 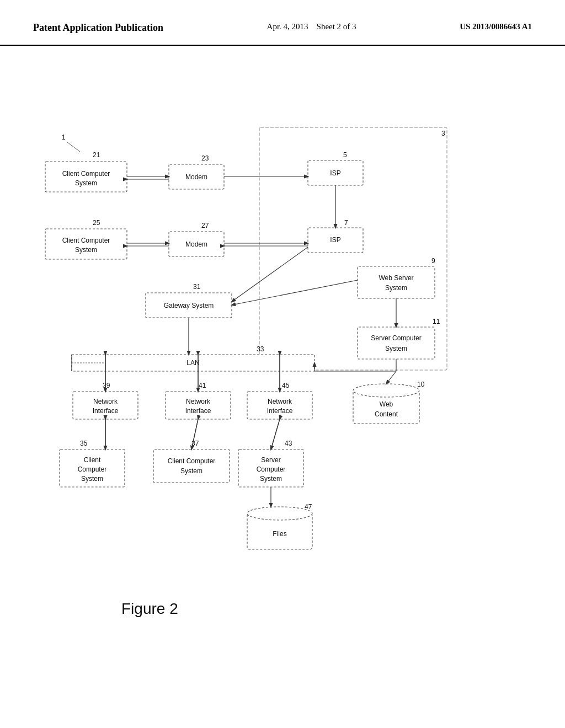 What do you see at coordinates (106, 411) in the screenshot?
I see `netif1-line2: Interface` at bounding box center [106, 411].